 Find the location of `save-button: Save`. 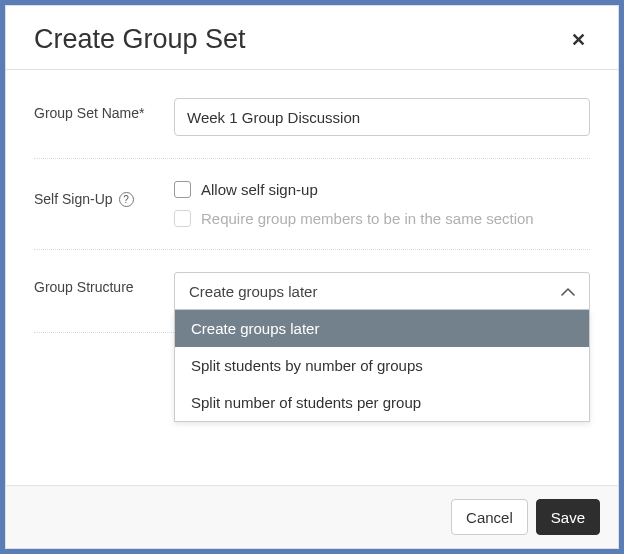

save-button: Save is located at coordinates (568, 517).